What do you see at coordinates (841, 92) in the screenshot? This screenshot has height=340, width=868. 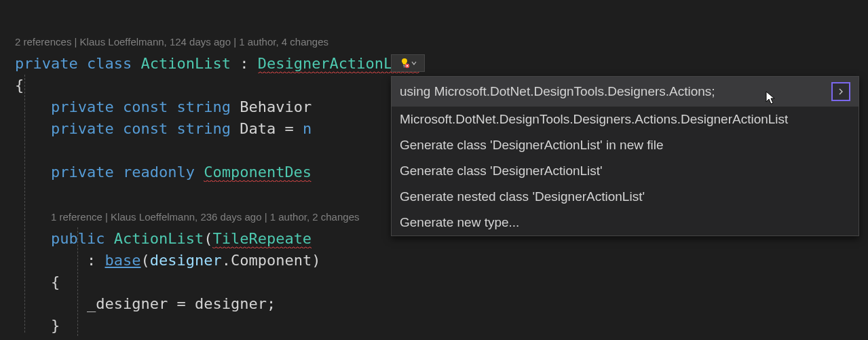 I see `expand-preview-button` at bounding box center [841, 92].